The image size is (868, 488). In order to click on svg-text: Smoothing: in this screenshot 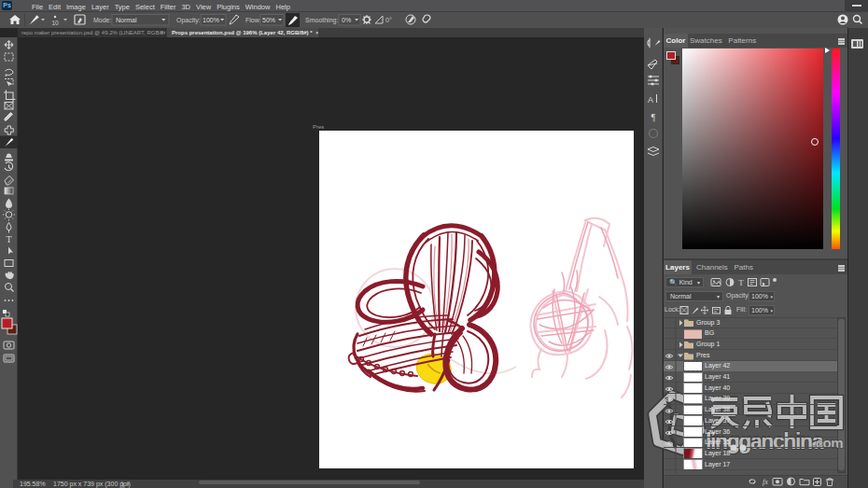, I will do `click(321, 21)`.